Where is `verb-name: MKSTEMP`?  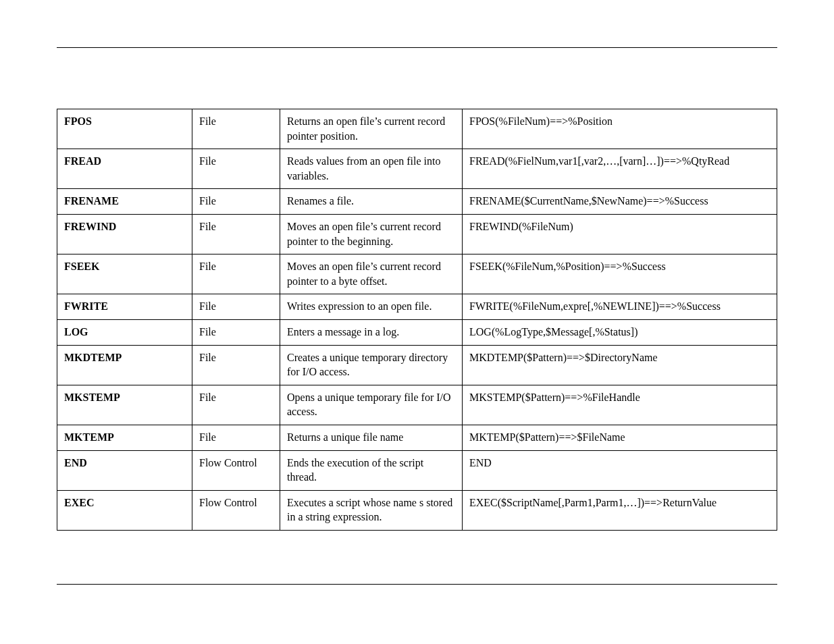 verb-name: MKSTEMP is located at coordinates (125, 405).